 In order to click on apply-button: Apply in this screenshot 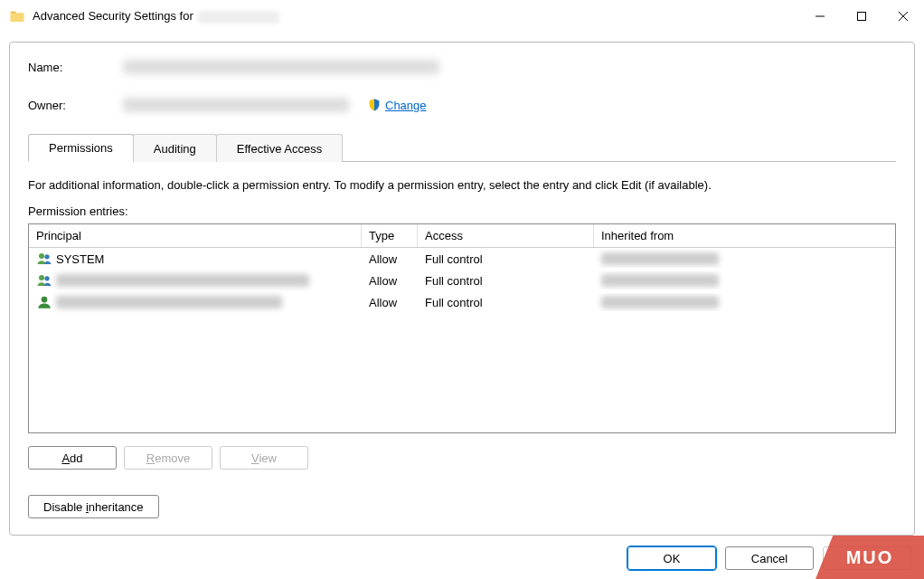, I will do `click(867, 558)`.